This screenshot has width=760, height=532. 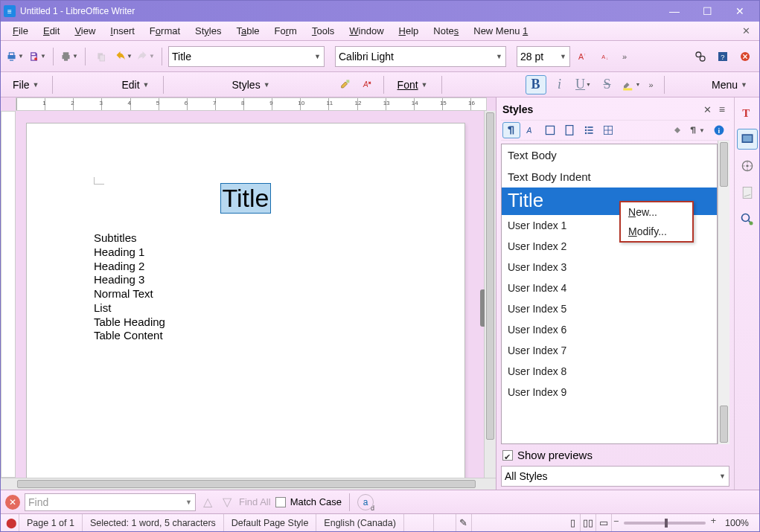 I want to click on print-direct-icon: ▼, so click(x=69, y=57).